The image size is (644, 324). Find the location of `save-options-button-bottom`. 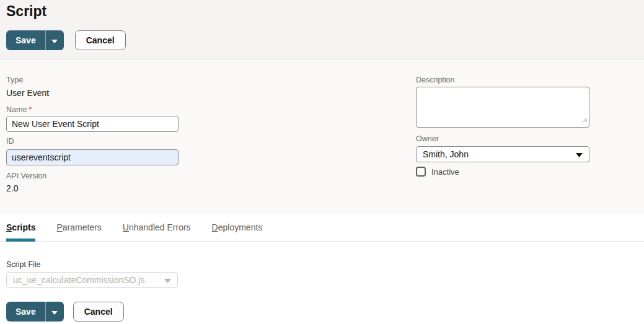

save-options-button-bottom is located at coordinates (55, 312).